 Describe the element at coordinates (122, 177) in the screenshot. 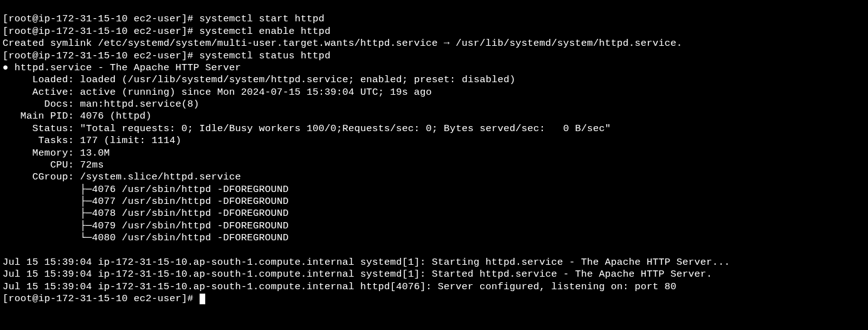

I see `status-cgroup: CGroup: /system.slice/httpd.service` at that location.